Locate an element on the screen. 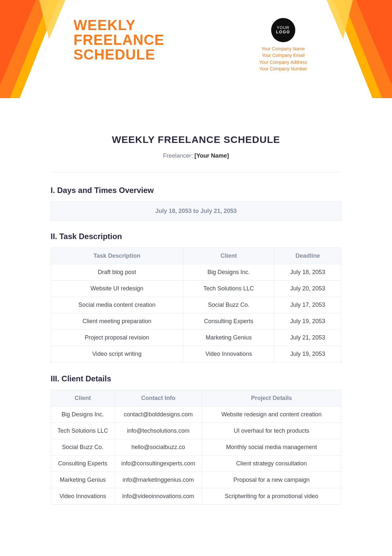 The width and height of the screenshot is (392, 556). table-cell: Website redesign and content creation is located at coordinates (272, 415).